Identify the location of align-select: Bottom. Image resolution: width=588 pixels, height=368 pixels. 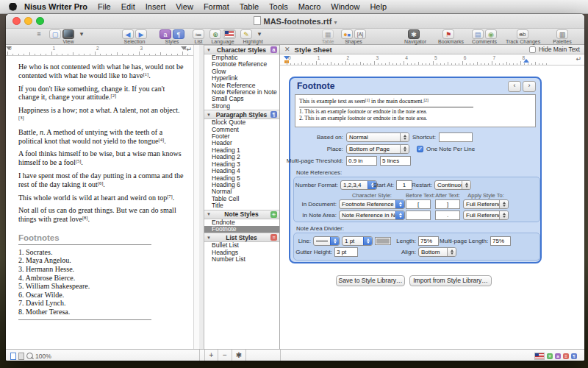
(437, 252).